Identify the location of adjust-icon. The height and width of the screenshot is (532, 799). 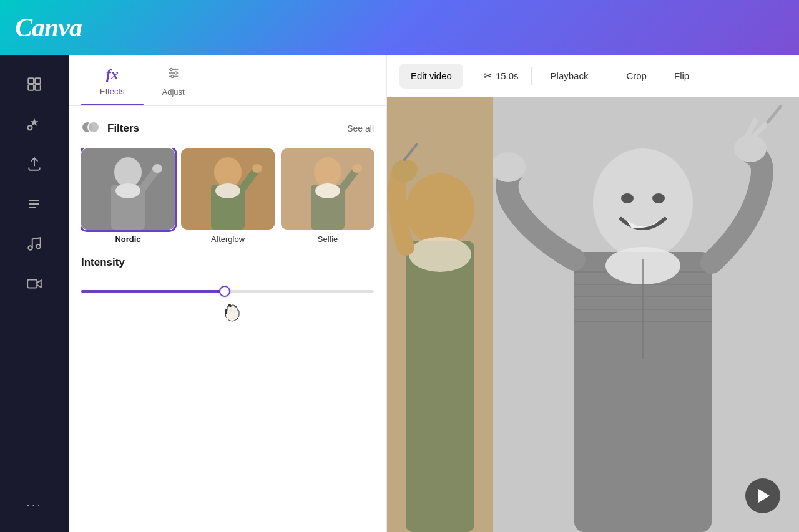
(174, 75).